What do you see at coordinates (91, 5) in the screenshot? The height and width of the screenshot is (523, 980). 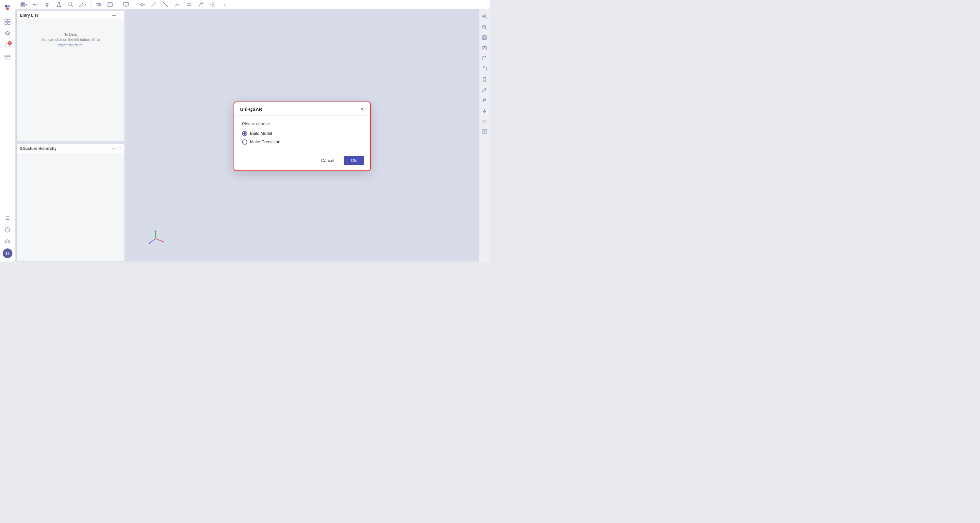 I see `separator1` at bounding box center [91, 5].